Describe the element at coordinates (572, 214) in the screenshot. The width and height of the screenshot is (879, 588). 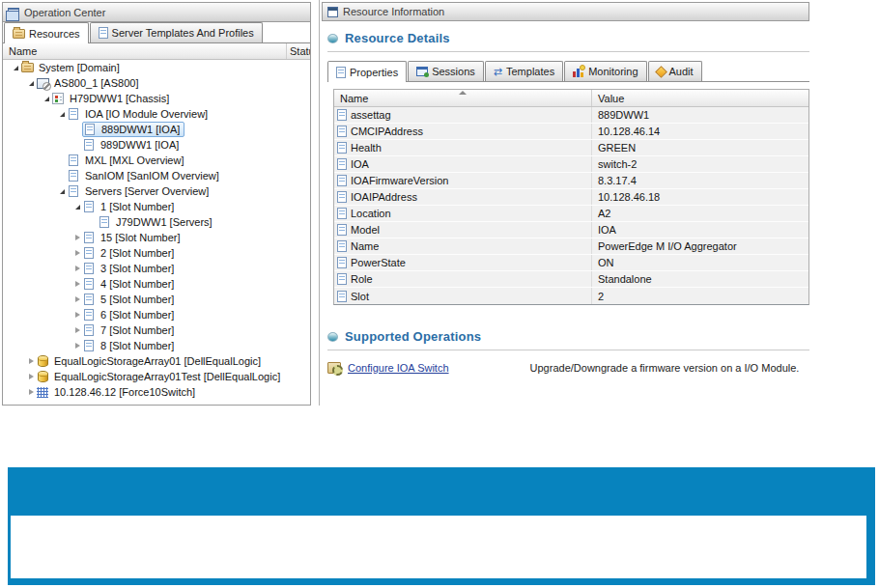
I see `table-row: LocationA2` at that location.